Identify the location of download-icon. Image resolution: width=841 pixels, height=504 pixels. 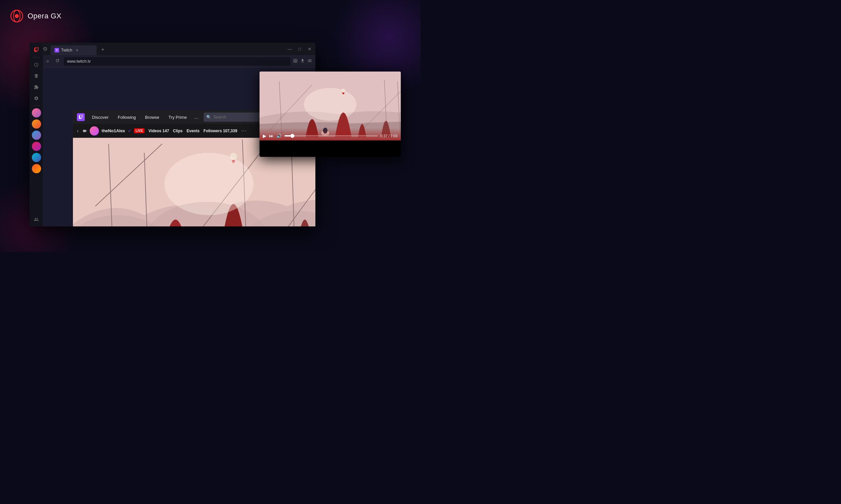
(303, 61).